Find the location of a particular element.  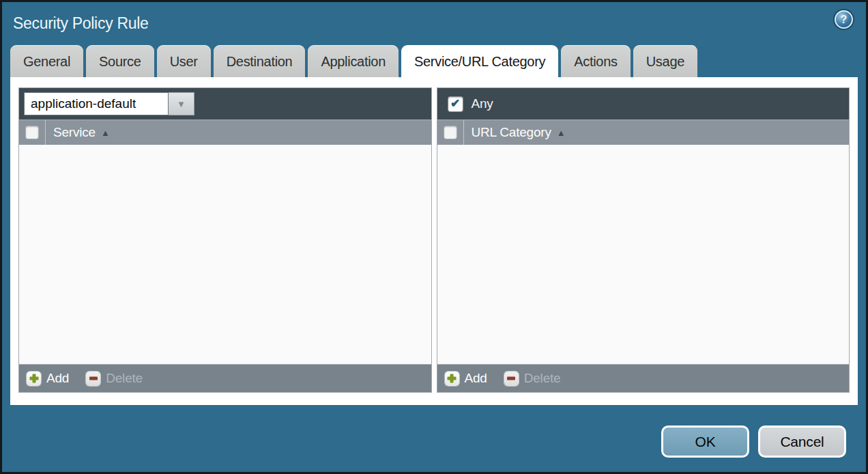

service-type-dropdown-button: ▼ is located at coordinates (182, 104).